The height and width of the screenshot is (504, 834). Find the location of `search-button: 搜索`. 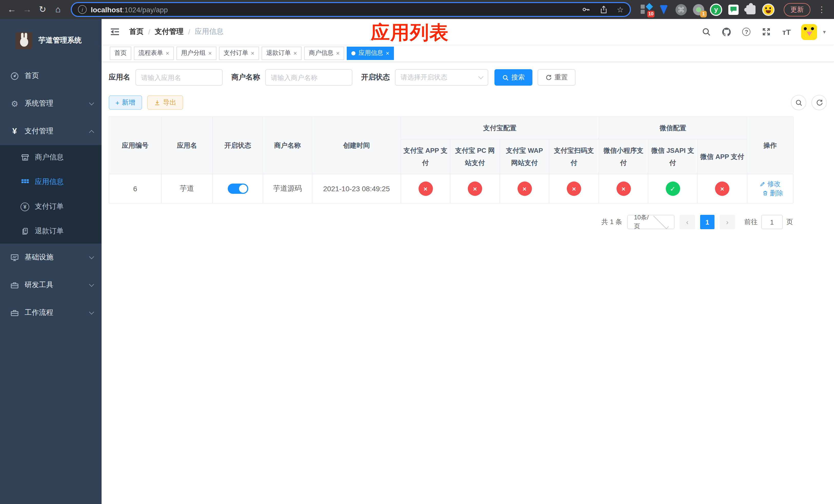

search-button: 搜索 is located at coordinates (513, 77).